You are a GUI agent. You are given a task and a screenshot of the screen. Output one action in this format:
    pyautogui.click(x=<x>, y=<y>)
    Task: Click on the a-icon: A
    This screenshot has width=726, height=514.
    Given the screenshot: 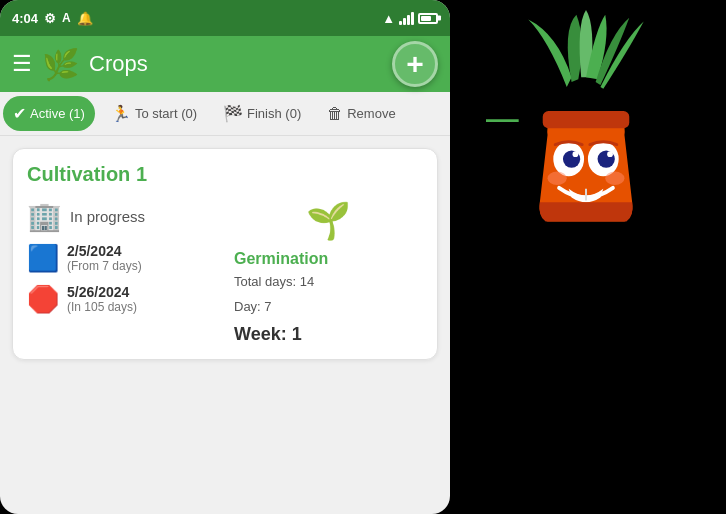 What is the action you would take?
    pyautogui.click(x=66, y=18)
    